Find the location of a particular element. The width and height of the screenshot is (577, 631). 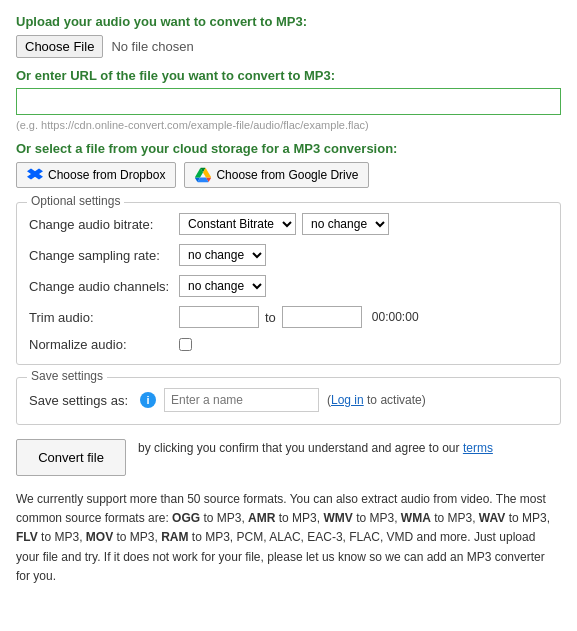

sampling-row: Change sampling rate: no change 8000 Hz … is located at coordinates (288, 255).